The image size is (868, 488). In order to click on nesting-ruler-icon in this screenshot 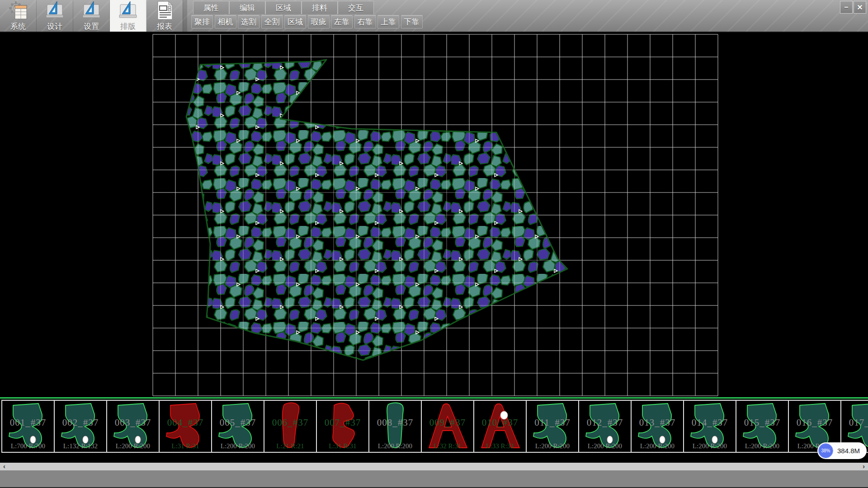, I will do `click(128, 10)`.